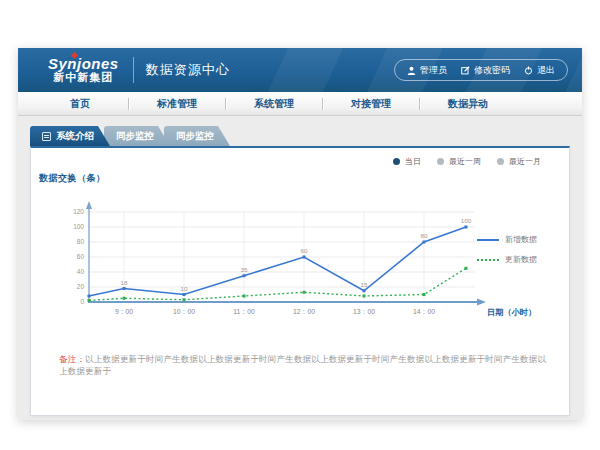 The image size is (600, 450). Describe the element at coordinates (124, 282) in the screenshot. I see `svg-text: 18` at that location.